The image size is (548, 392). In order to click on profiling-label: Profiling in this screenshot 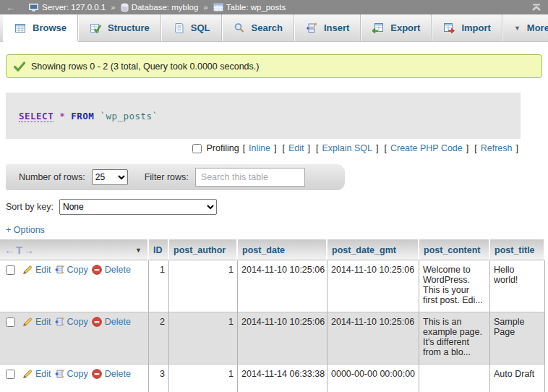, I will do `click(223, 148)`.